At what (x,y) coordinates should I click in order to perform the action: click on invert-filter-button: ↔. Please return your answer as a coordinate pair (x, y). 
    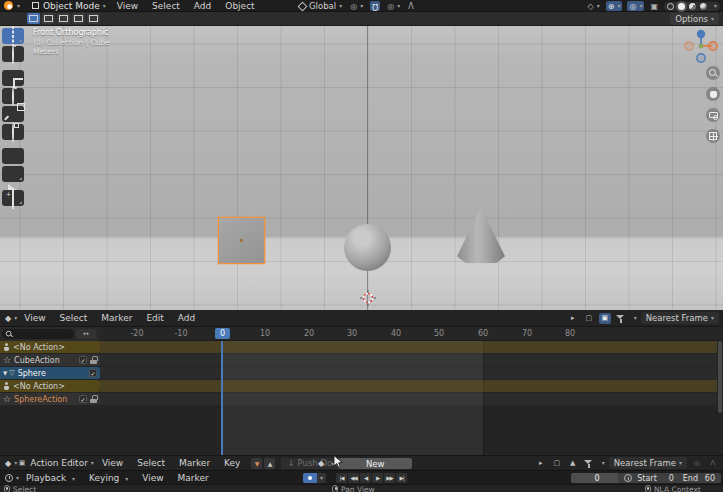
    Looking at the image, I should click on (86, 334).